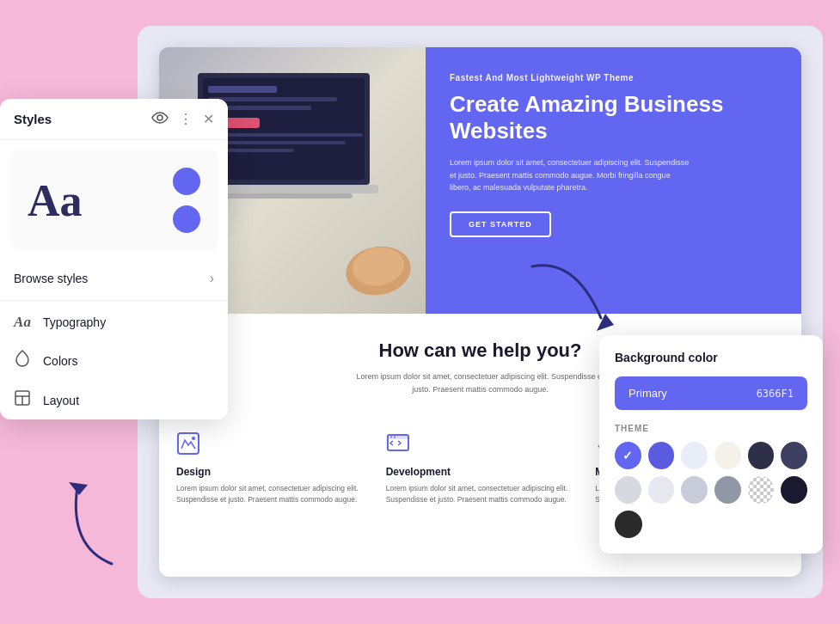 This screenshot has height=624, width=840. Describe the element at coordinates (186, 119) in the screenshot. I see `more-options-icon: ⋮` at that location.